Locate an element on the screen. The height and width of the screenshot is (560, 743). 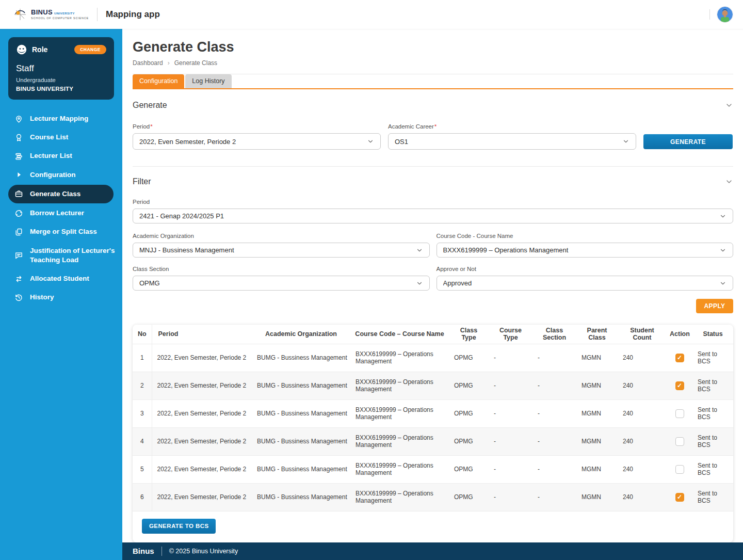
generate-button: GENERATE is located at coordinates (688, 141).